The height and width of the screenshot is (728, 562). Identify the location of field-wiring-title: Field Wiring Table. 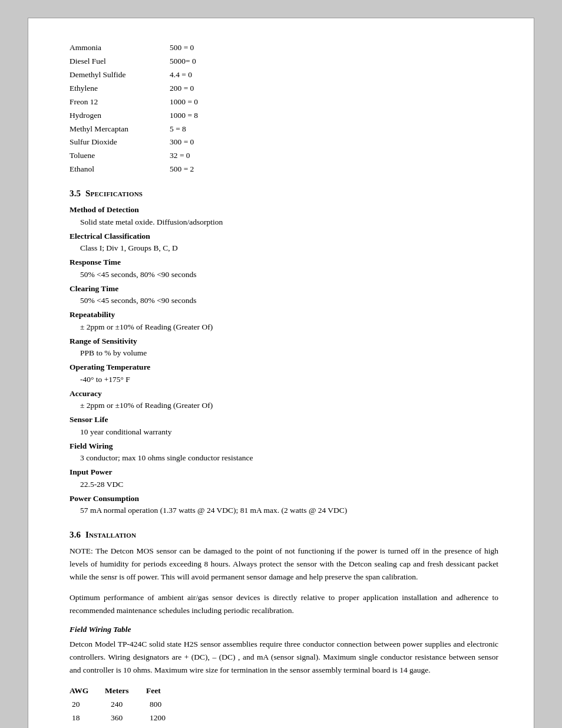
(284, 630).